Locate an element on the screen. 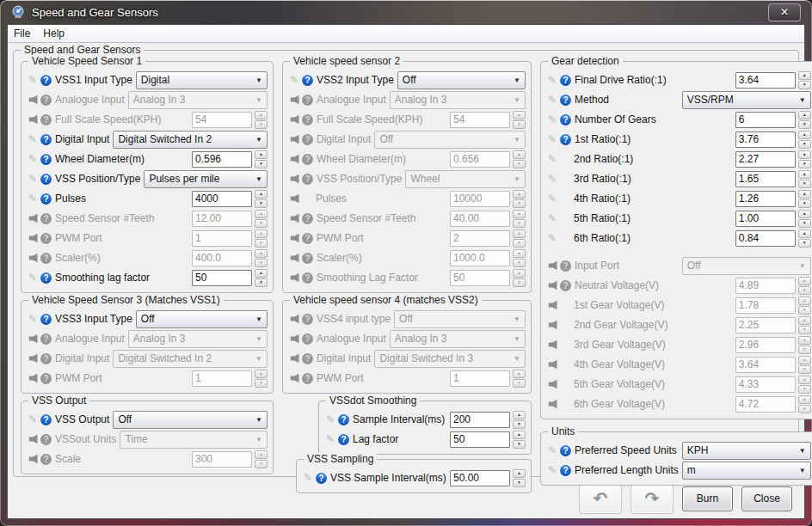 Image resolution: width=812 pixels, height=526 pixels. 6th-ratio-1-input is located at coordinates (766, 239).